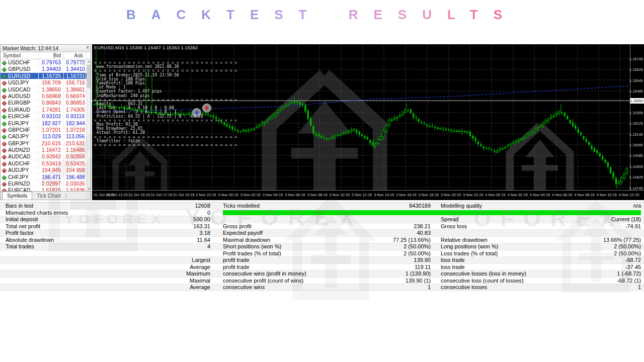 This screenshot has width=644, height=362. Describe the element at coordinates (20, 184) in the screenshot. I see `symbol-cell: EURNZD` at that location.